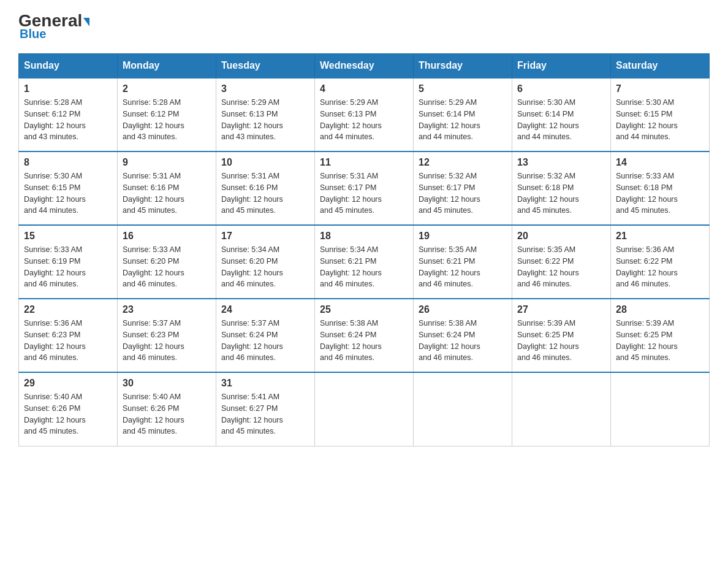 The height and width of the screenshot is (563, 728). What do you see at coordinates (252, 340) in the screenshot?
I see `day-info: Sunrise: 5:37 AMSunset: 6:24 PMDaylight:…` at bounding box center [252, 340].